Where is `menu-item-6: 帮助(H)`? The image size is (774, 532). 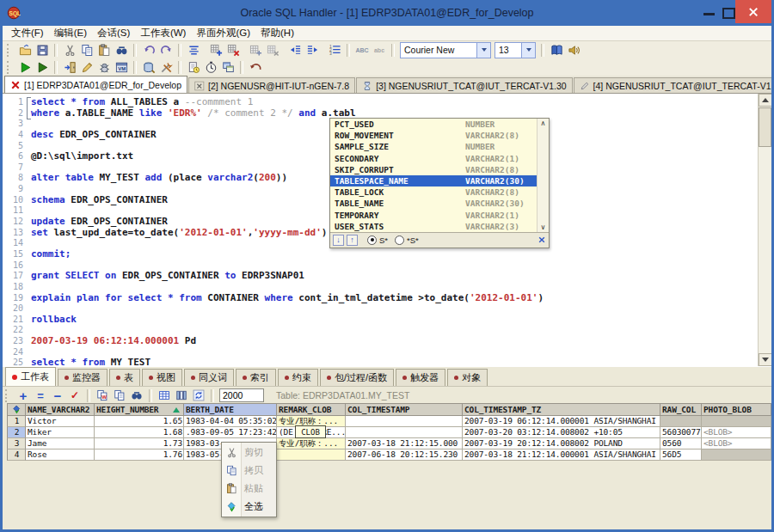
menu-item-6: 帮助(H) is located at coordinates (277, 33).